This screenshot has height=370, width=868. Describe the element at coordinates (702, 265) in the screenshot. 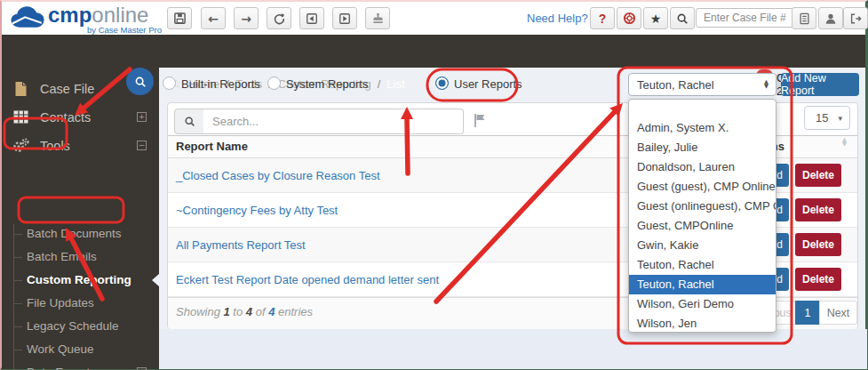

I see `dropdown-option: Teuton, Rachel` at that location.